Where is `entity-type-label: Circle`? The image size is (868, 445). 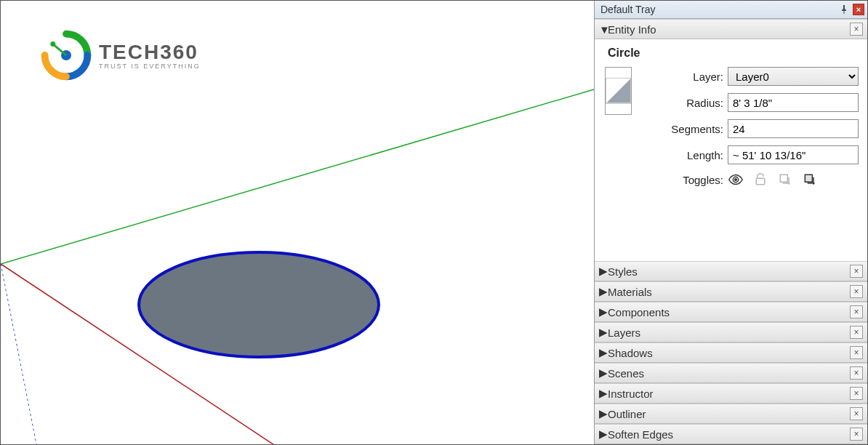
entity-type-label: Circle is located at coordinates (733, 53).